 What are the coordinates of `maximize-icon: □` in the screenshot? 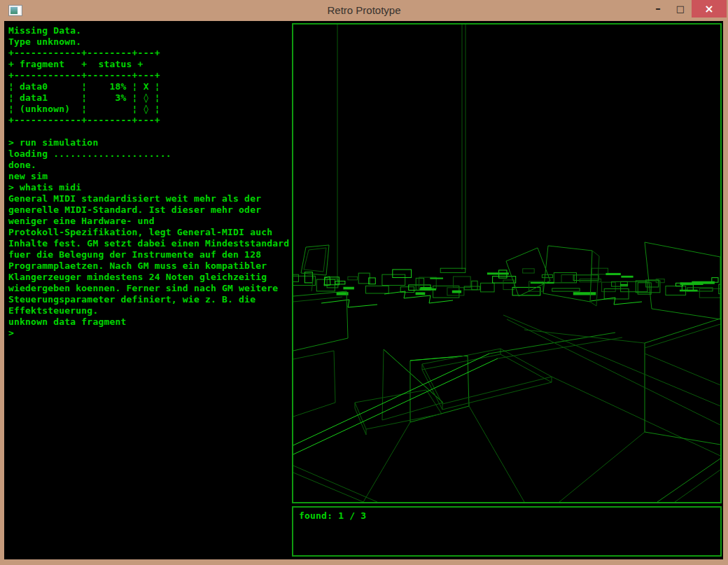 It's located at (680, 8).